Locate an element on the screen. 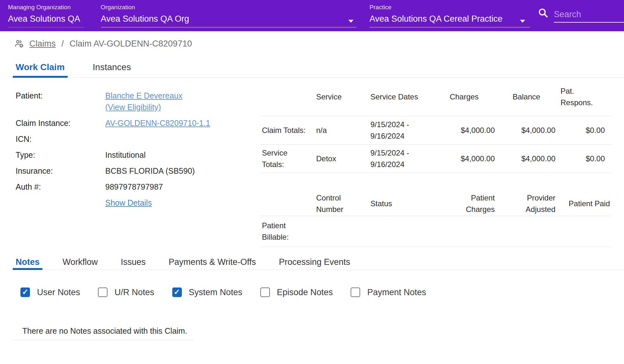 This screenshot has width=624, height=364. tab-notes: Notes is located at coordinates (27, 262).